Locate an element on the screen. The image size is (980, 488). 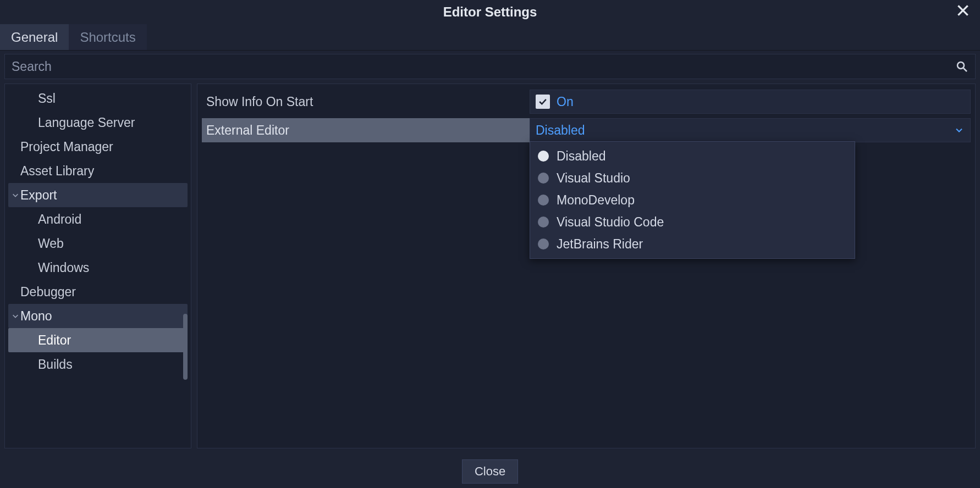
close-button: Close is located at coordinates (490, 472).